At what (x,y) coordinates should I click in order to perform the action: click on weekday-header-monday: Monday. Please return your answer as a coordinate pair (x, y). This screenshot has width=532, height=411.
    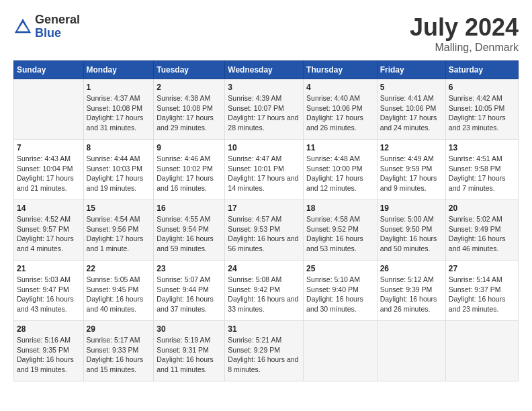
    Looking at the image, I should click on (118, 70).